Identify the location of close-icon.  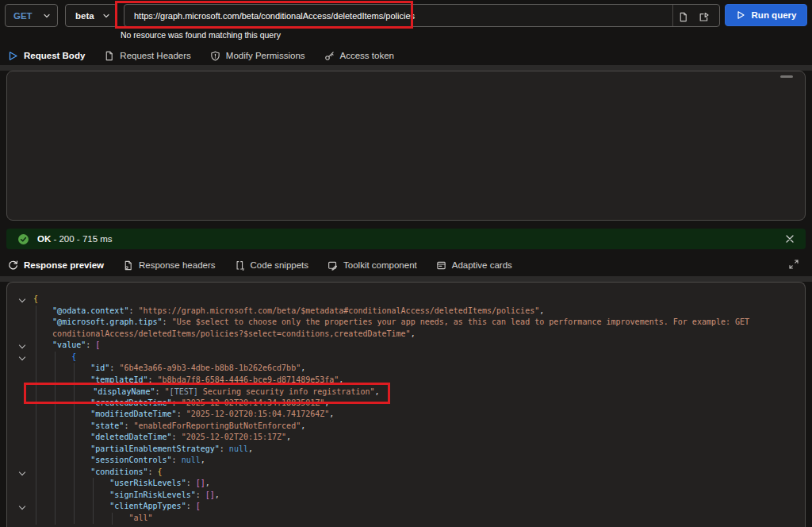
(790, 239).